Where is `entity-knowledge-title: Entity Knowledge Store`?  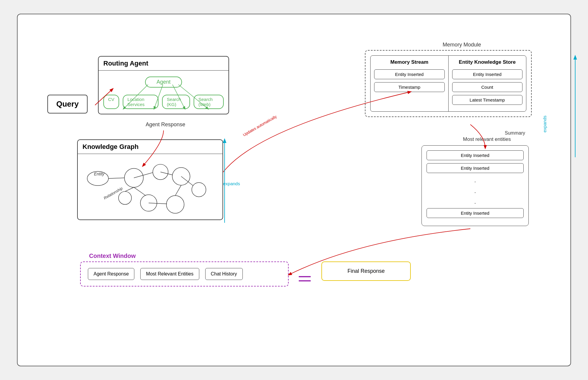 entity-knowledge-title: Entity Knowledge Store is located at coordinates (487, 62).